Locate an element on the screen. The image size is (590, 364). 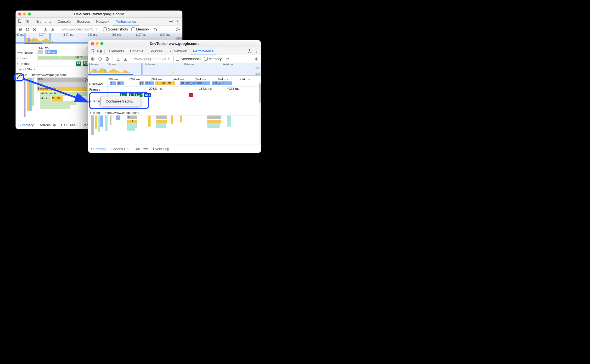
time-ruler: 194 ms294 ms394 ms494 ms594 ms694 ms794 … is located at coordinates (175, 78).